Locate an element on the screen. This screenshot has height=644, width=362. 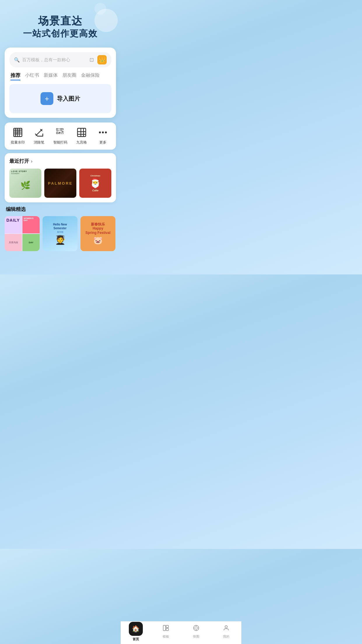
recent-item-christmas: Christmas 🎅 Cake is located at coordinates (95, 183).